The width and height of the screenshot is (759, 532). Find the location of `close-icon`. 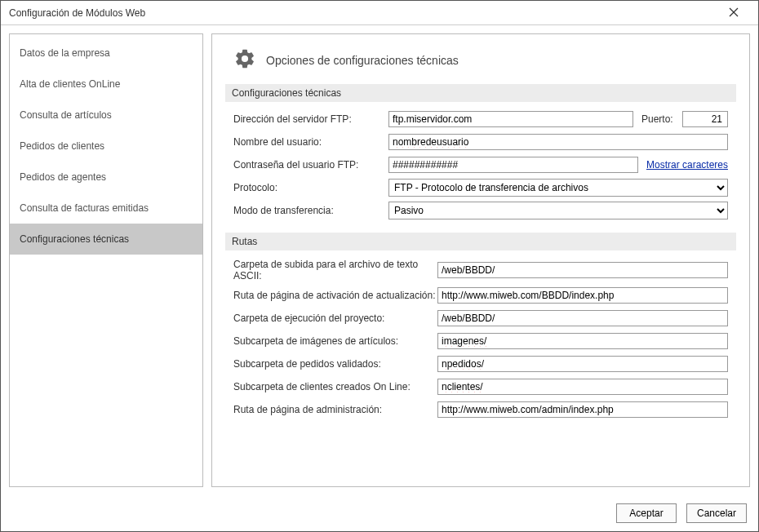

close-icon is located at coordinates (734, 13).